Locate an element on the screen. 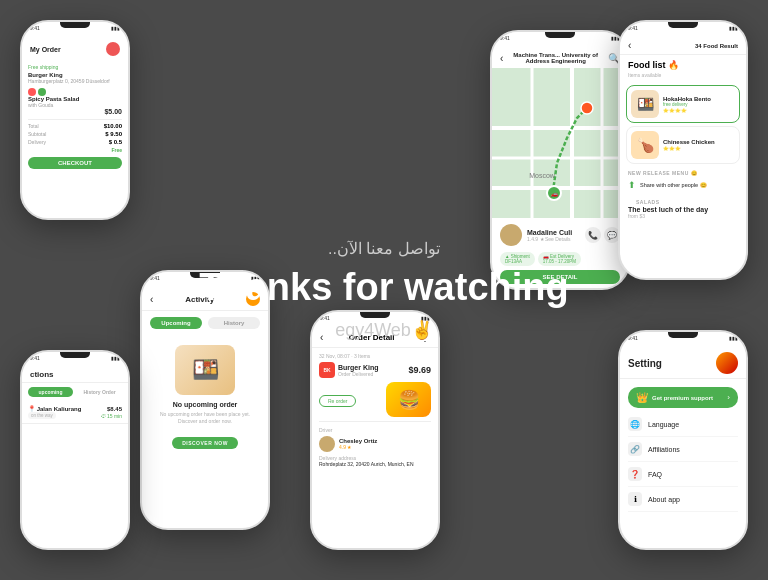  driver-avatar is located at coordinates (327, 444).